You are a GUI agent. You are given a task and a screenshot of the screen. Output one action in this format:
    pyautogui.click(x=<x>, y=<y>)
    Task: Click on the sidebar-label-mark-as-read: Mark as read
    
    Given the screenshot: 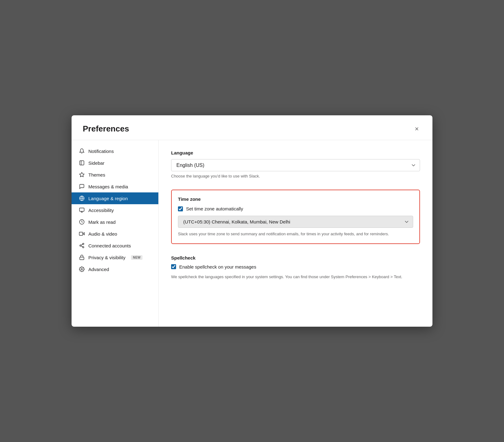 What is the action you would take?
    pyautogui.click(x=102, y=222)
    